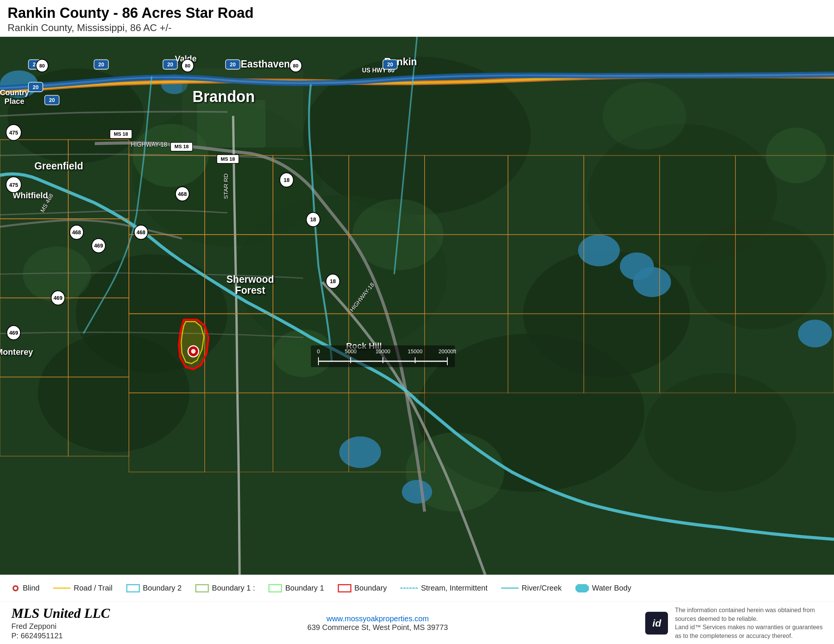  Describe the element at coordinates (417, 18) in the screenshot. I see `header: Rankin County - 86 Acres Star Road Ranki…` at that location.